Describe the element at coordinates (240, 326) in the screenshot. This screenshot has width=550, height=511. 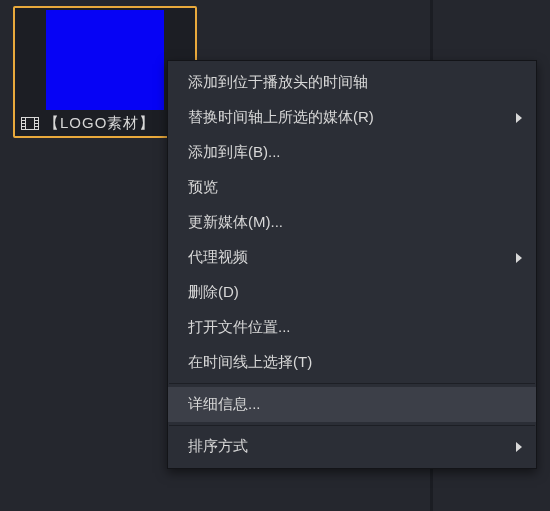
I see `menu-item-label: 打开文件位置...` at that location.